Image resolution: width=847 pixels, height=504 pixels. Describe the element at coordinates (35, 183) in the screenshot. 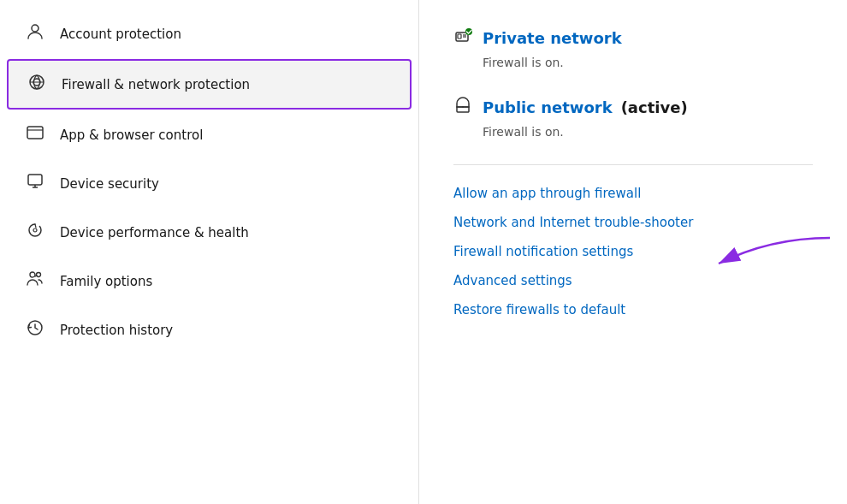

I see `device-security-icon` at that location.